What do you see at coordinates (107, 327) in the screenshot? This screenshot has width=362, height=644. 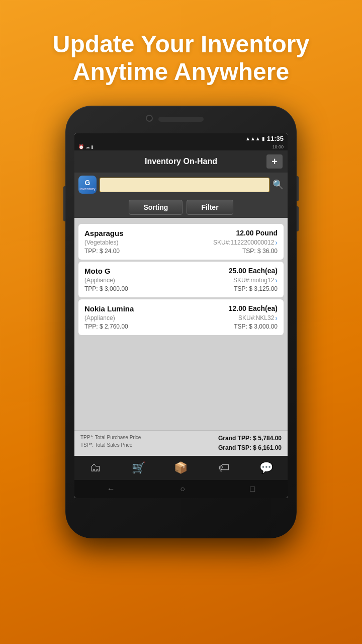 I see `item-tpp-nokia: TPP: $ 2,760.00` at bounding box center [107, 327].